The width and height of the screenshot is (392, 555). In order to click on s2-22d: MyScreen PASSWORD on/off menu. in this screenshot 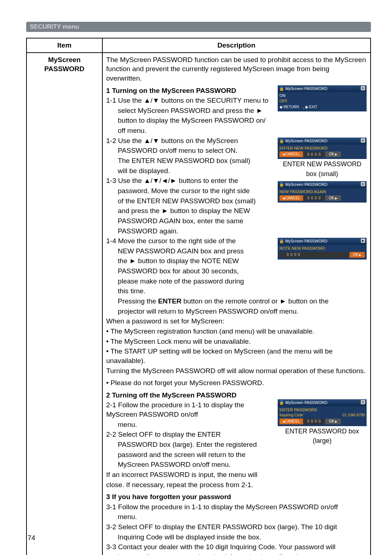, I will do `click(237, 465)`.